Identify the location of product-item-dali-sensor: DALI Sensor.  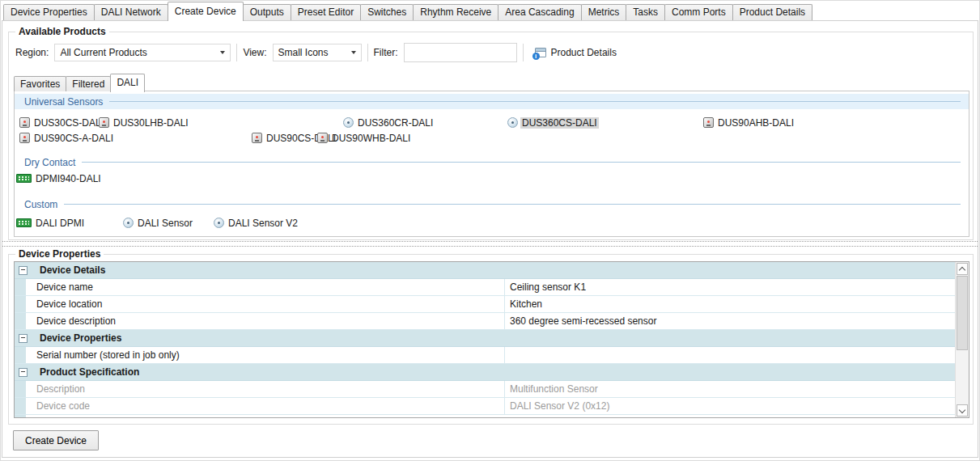
(159, 223).